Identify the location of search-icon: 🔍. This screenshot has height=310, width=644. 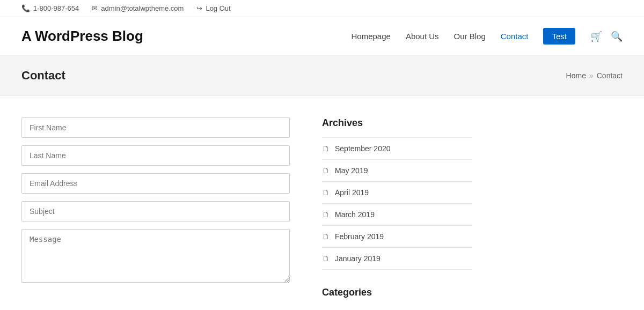
(617, 36).